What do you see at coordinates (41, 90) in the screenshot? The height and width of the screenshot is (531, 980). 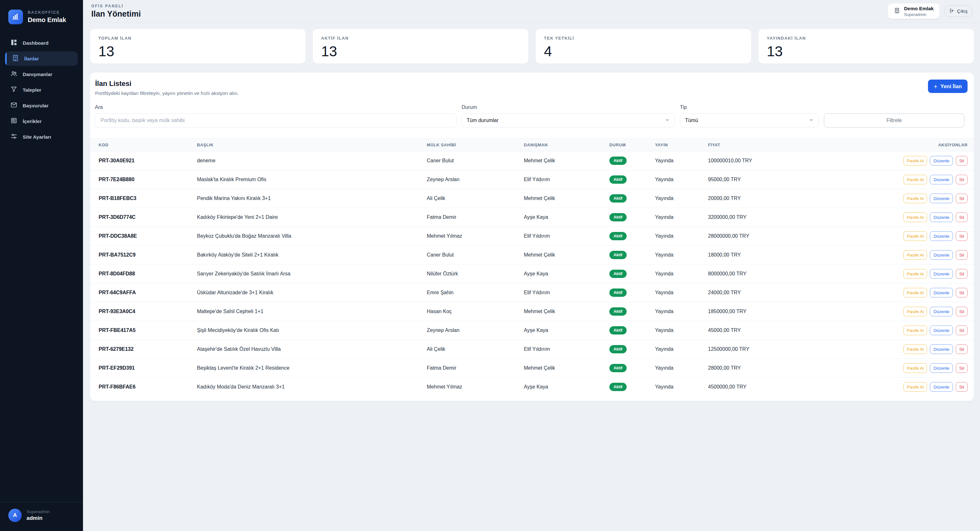 I see `sidebar-nav: Dashboard İlanlar Danışmanlar Talepler B…` at bounding box center [41, 90].